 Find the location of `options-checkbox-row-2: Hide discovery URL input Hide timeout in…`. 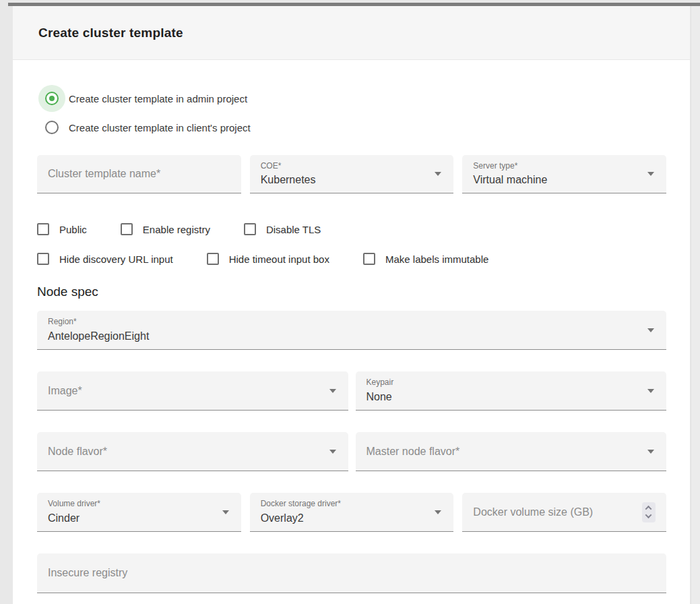

options-checkbox-row-2: Hide discovery URL input Hide timeout in… is located at coordinates (352, 259).